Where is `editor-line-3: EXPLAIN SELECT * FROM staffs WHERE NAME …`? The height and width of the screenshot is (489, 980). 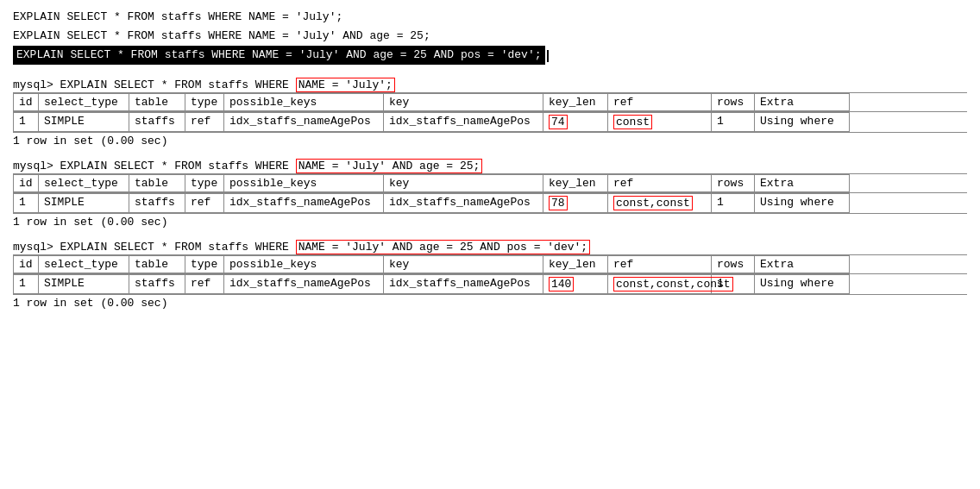
editor-line-3: EXPLAIN SELECT * FROM staffs WHERE NAME … is located at coordinates (280, 55).